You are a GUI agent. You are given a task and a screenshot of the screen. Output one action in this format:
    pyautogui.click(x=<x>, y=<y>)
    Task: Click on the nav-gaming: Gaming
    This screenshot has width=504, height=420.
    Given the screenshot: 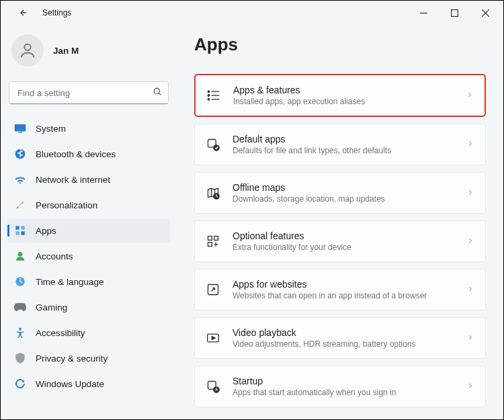 What is the action you would take?
    pyautogui.click(x=89, y=307)
    